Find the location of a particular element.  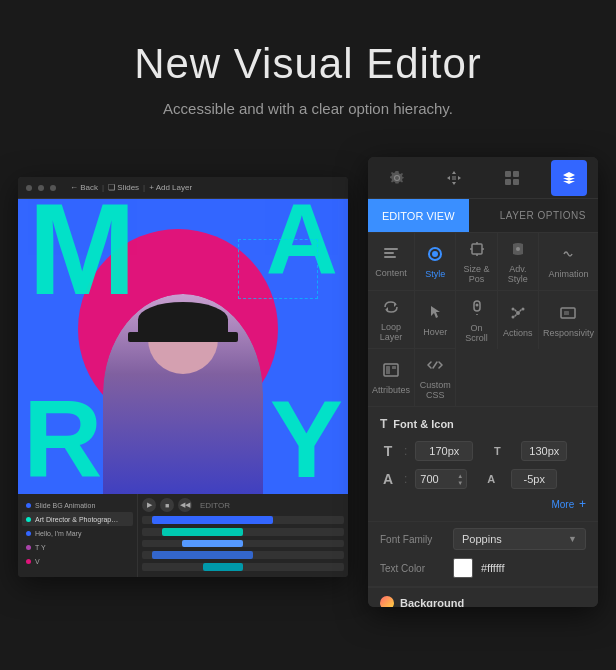

stack-toolbar-icon is located at coordinates (569, 178).